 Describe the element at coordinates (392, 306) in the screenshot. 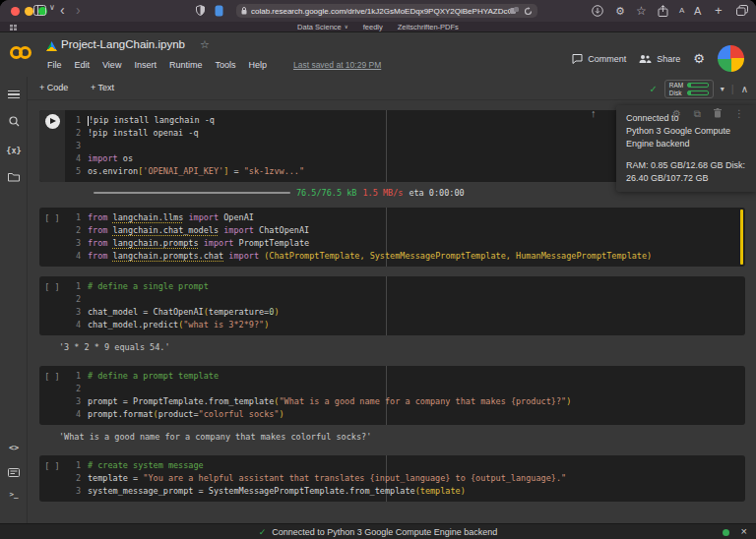

I see `code-cell: [ ]1# define a single prompt23chat_model…` at that location.